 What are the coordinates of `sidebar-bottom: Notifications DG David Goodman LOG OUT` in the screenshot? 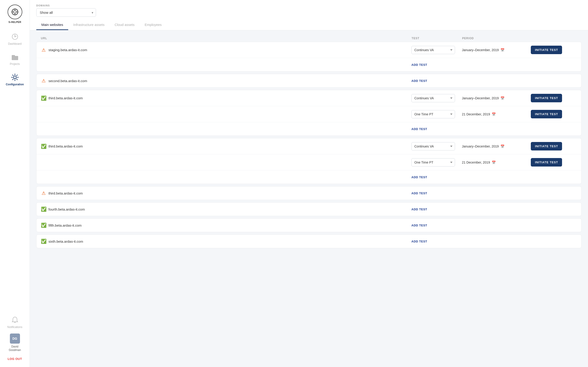 It's located at (15, 338).